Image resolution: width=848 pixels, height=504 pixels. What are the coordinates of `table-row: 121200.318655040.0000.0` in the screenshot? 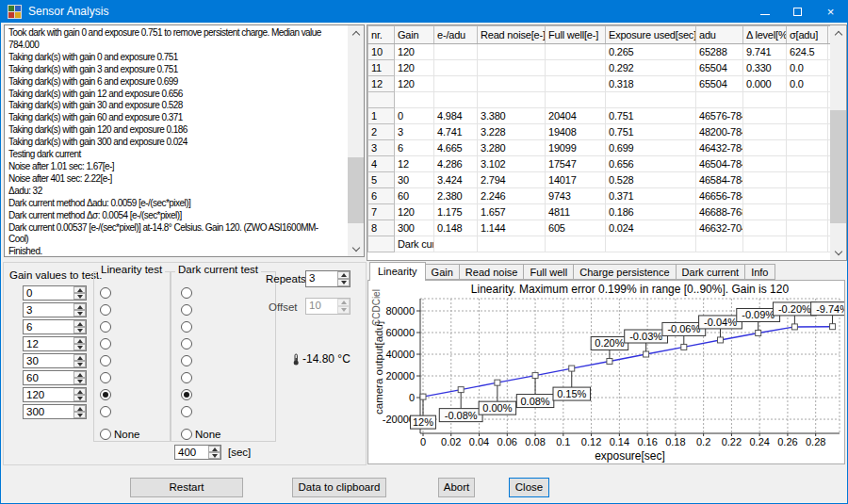 It's located at (599, 85).